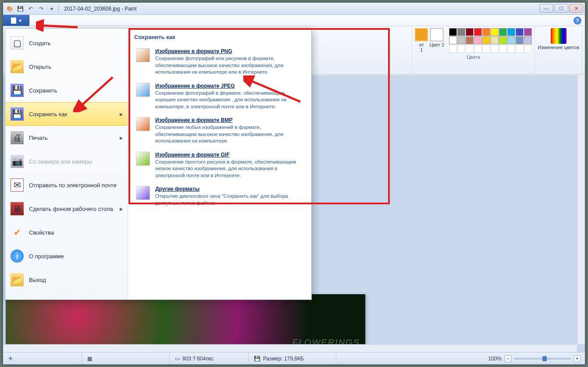 The width and height of the screenshot is (588, 367). Describe the element at coordinates (229, 66) in the screenshot. I see `option-description: Сохранение фотографий или рисунков в фор…` at that location.